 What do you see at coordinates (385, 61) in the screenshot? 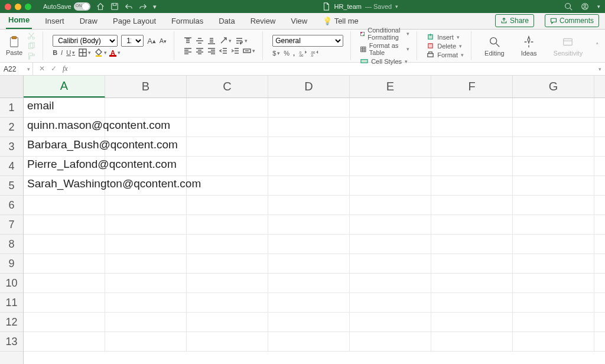
I see `cell-styles-button: Cell Styles▾` at bounding box center [385, 61].